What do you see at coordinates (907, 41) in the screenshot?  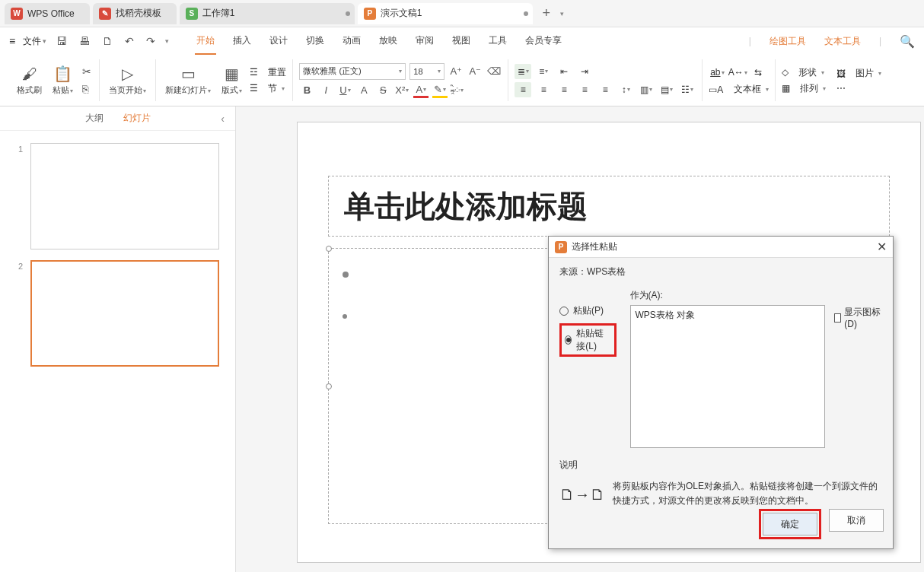 I see `search-icon: 🔍` at bounding box center [907, 41].